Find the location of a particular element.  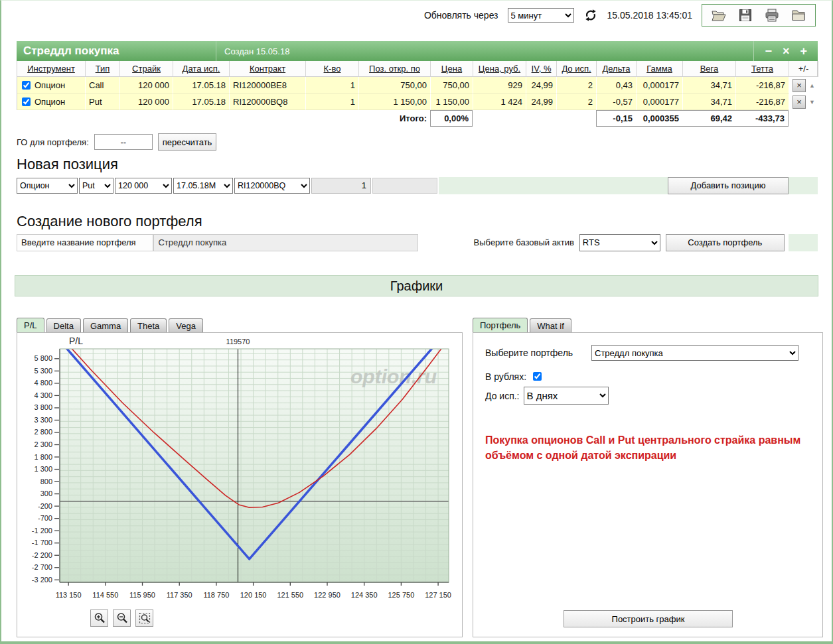

col-price-rub: Цена, руб. is located at coordinates (499, 69).